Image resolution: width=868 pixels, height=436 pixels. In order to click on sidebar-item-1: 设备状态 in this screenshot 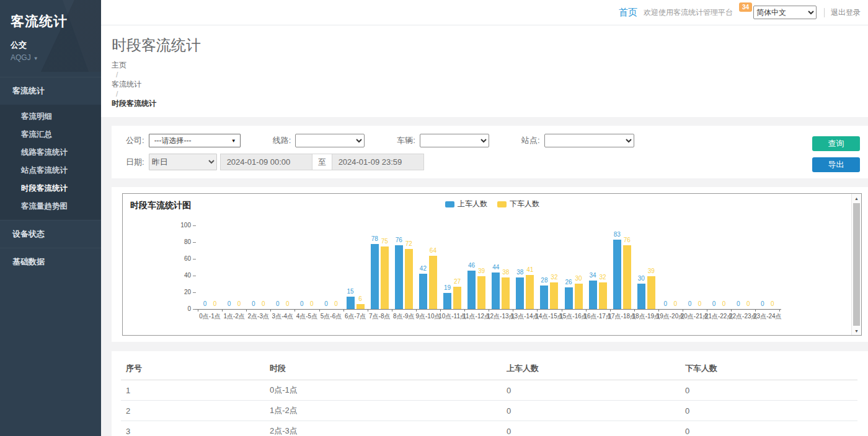, I will do `click(51, 234)`.